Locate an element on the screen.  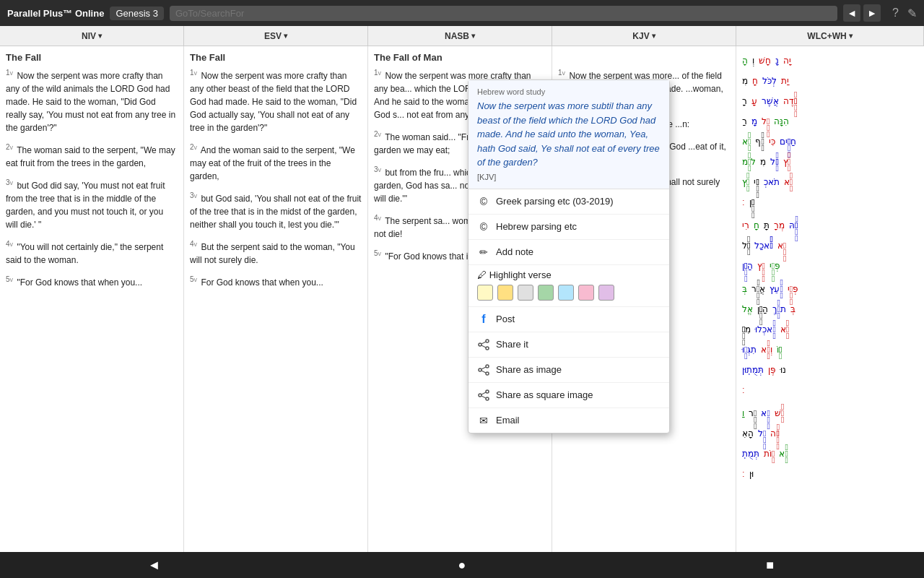
menu-post-label: Post is located at coordinates (578, 319).